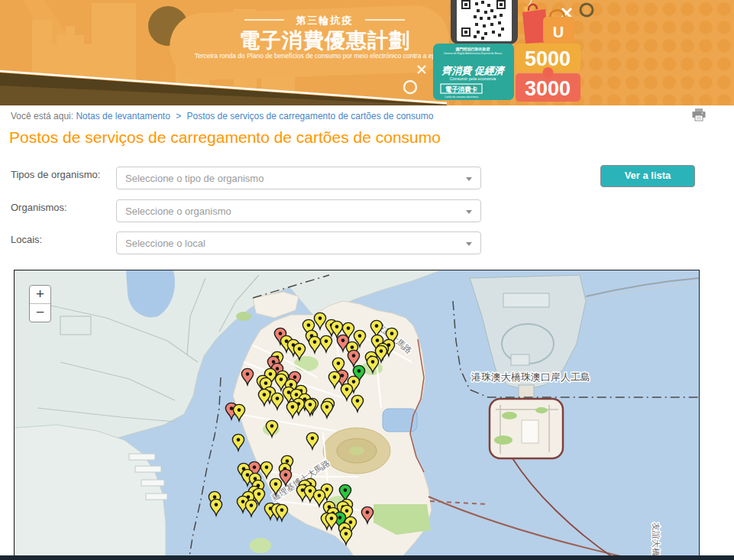 The image size is (734, 560). I want to click on campaign-title: 電子消費優惠計劃, so click(325, 40).